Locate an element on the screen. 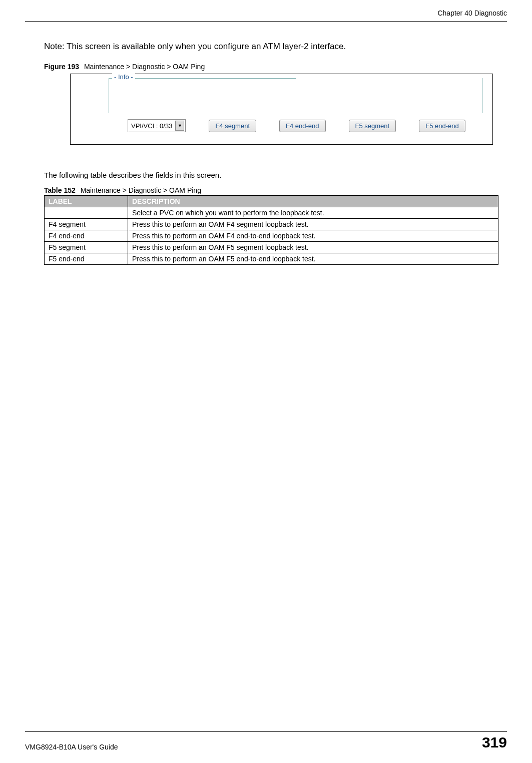  description-table: LABEL DESCRIPTION Select a PVC on which … is located at coordinates (271, 230).